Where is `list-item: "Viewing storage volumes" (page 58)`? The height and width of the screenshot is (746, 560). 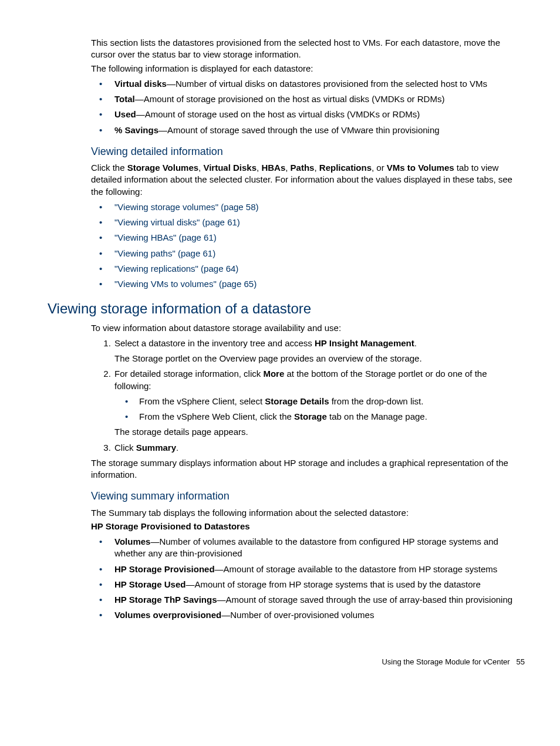
list-item: "Viewing storage volumes" (page 58) is located at coordinates (308, 207).